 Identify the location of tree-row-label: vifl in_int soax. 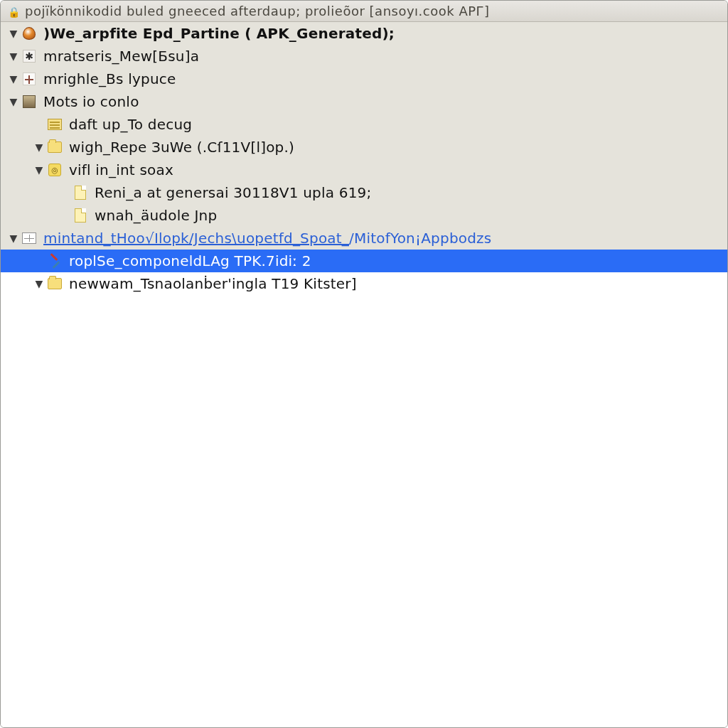
(121, 170).